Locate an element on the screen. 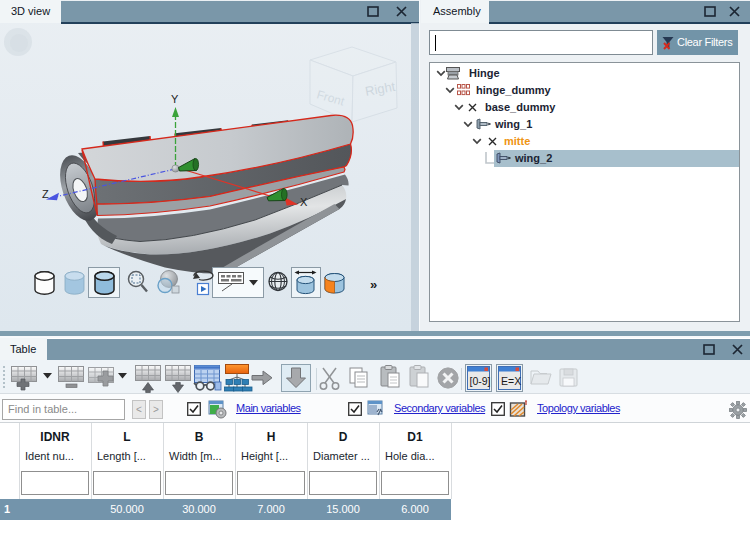  svg-text: E=X is located at coordinates (511, 381).